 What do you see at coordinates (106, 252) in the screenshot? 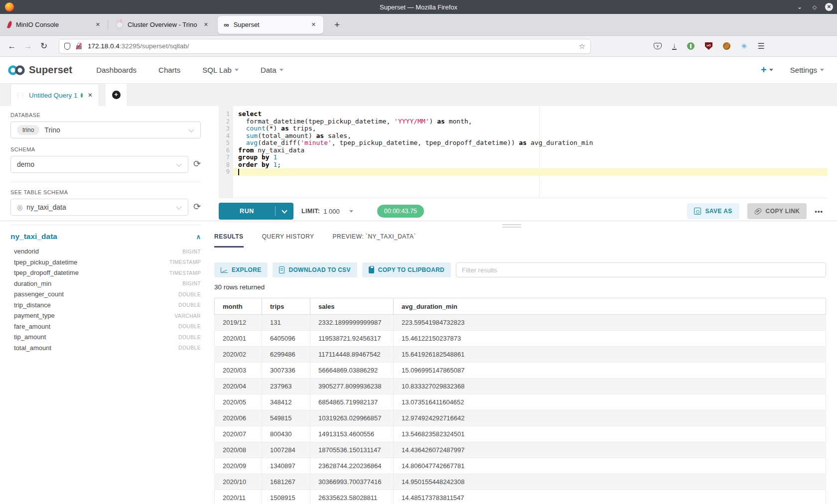
I see `schema-column-row: vendoridBIGINT` at bounding box center [106, 252].